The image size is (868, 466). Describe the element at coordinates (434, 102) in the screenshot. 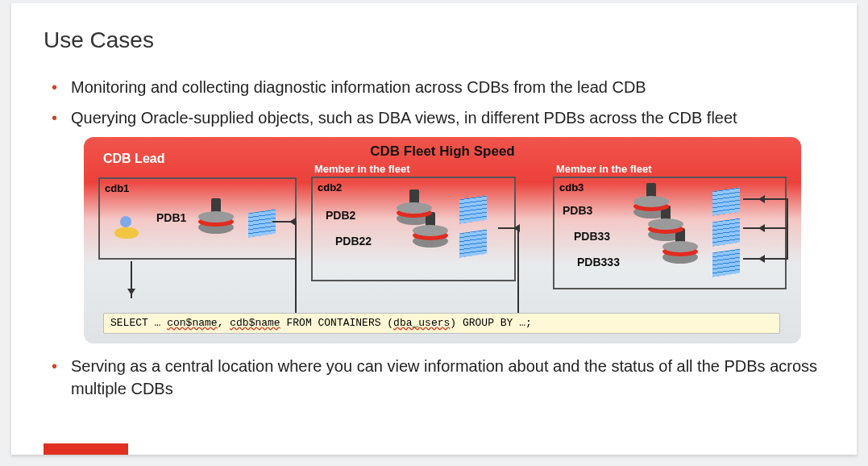

I see `bullet-list: Monitoring and collecting diagnostic inf…` at that location.